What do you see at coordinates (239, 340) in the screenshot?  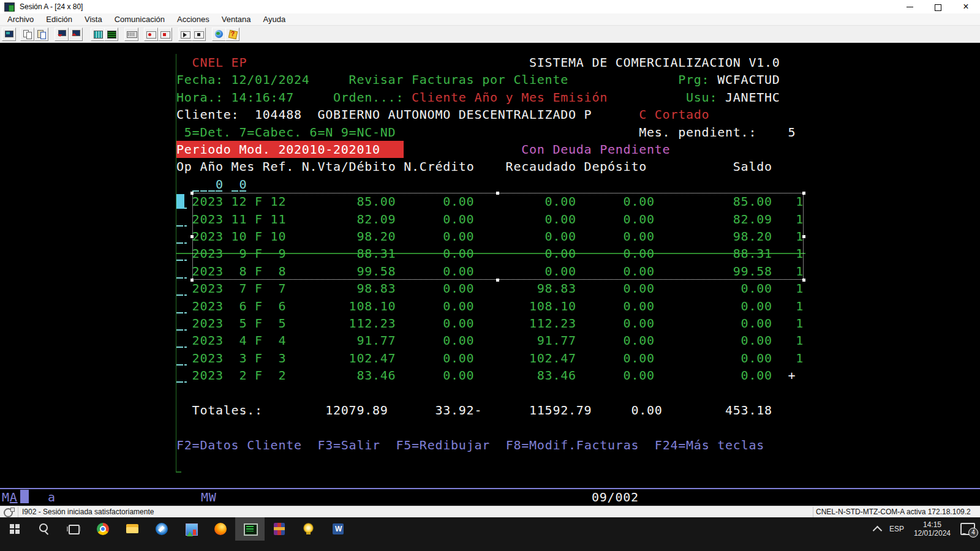 I see `terminal-text: 2023 4 F 4` at bounding box center [239, 340].